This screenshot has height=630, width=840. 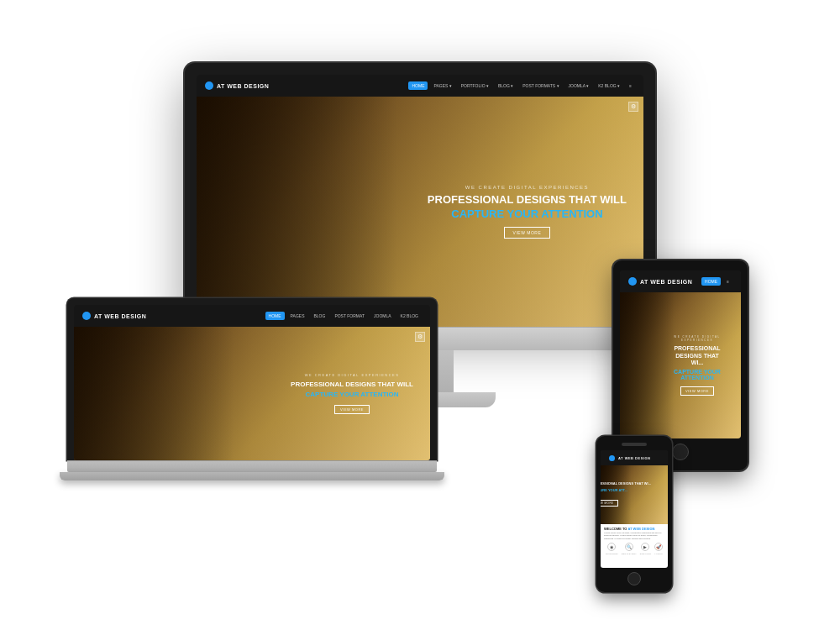 What do you see at coordinates (634, 549) in the screenshot?
I see `phone-icon-row: ◉ FRAMEWORK 🔍 WEB STRATEGY ▶ EXECUTION` at bounding box center [634, 549].